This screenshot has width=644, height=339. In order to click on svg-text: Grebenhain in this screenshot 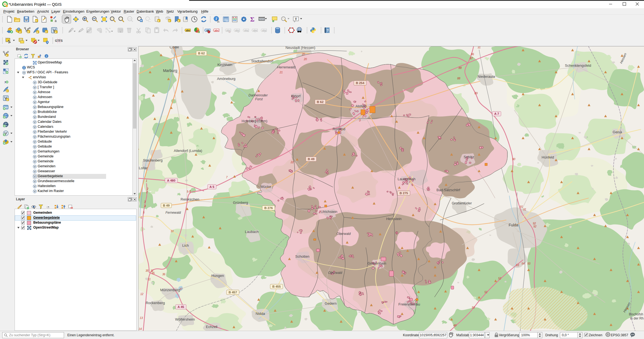, I will do `click(377, 263)`.